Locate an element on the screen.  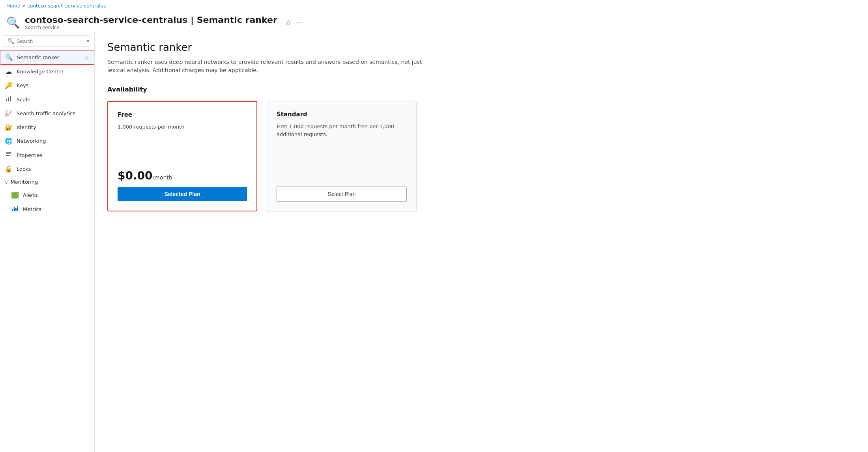
sidebar-item-label-knowledge-center: Knowledge Center is located at coordinates (53, 72).